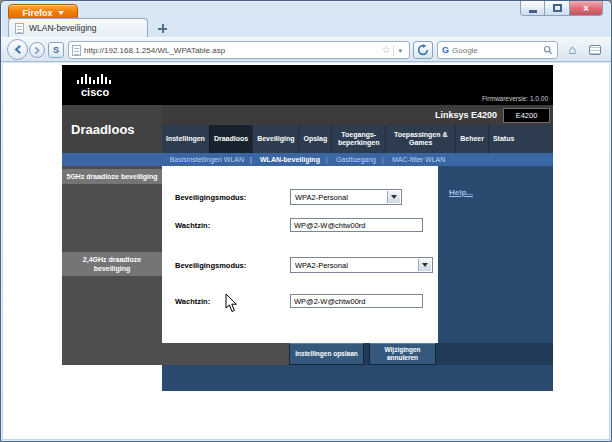 The height and width of the screenshot is (442, 612). I want to click on close-icon: ×, so click(586, 8).